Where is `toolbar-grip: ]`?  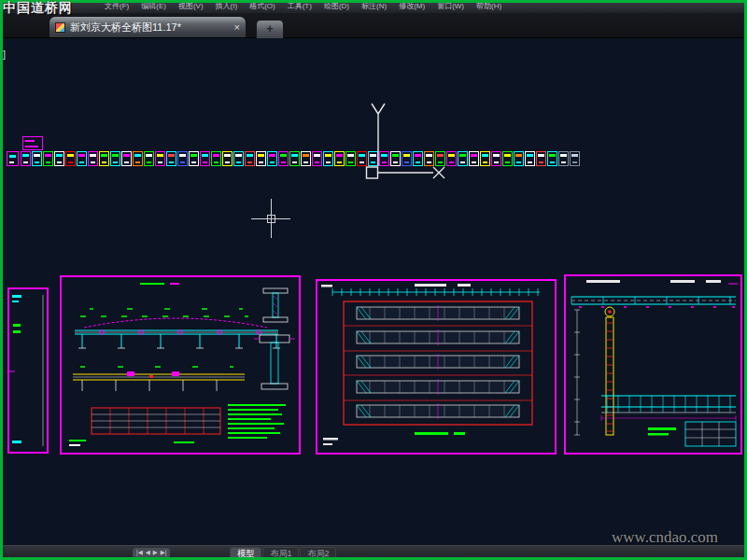
toolbar-grip: ] is located at coordinates (4, 54).